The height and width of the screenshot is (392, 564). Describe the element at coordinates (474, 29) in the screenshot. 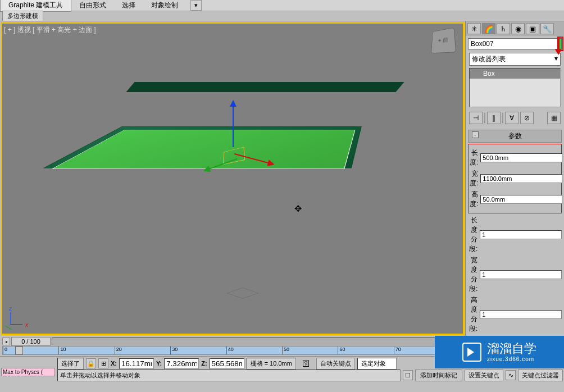

I see `tab-create-icon: ✳` at that location.